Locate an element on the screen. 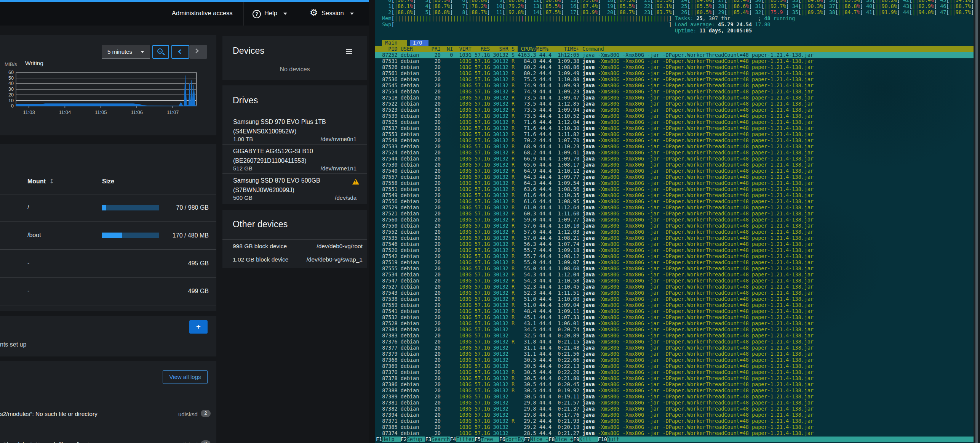 Image resolution: width=980 pixels, height=443 pixels. process-row: 87561 debian 20 103G 57.1G 30132 R 80.2 … is located at coordinates (674, 74).